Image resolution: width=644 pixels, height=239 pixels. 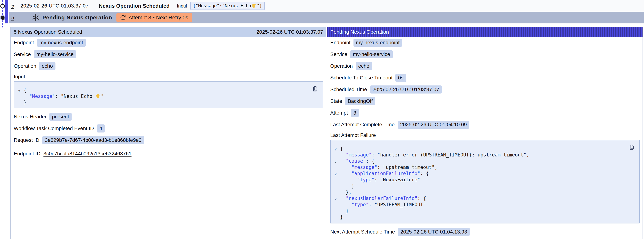 I want to click on field-next-attempt-schedule-time: Next Attempt Schedule Time 2025-02-26 UT…, so click(x=485, y=232).